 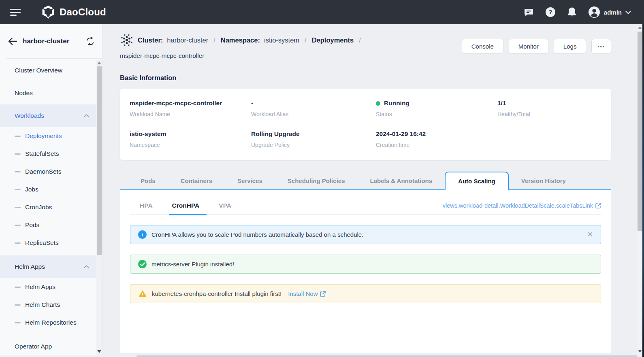 What do you see at coordinates (48, 172) in the screenshot?
I see `sidebar-item-daemonsets: DaemonSets` at bounding box center [48, 172].